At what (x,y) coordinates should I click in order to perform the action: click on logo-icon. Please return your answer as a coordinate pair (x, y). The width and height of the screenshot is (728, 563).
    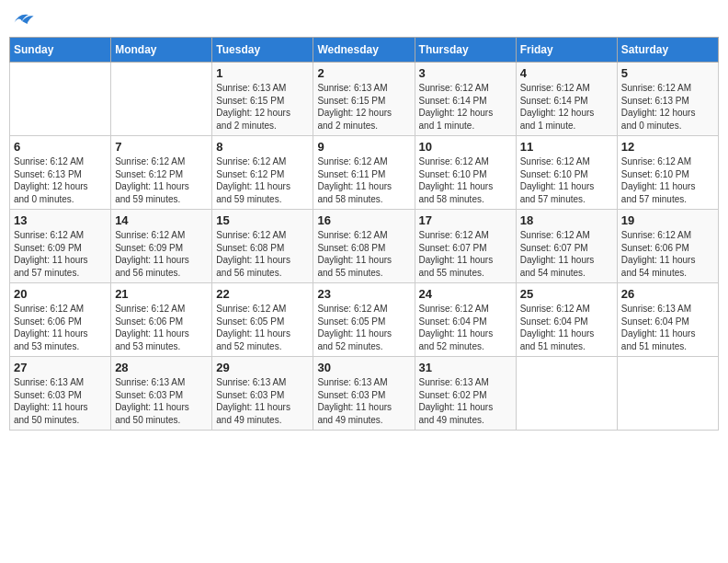
    Looking at the image, I should click on (22, 19).